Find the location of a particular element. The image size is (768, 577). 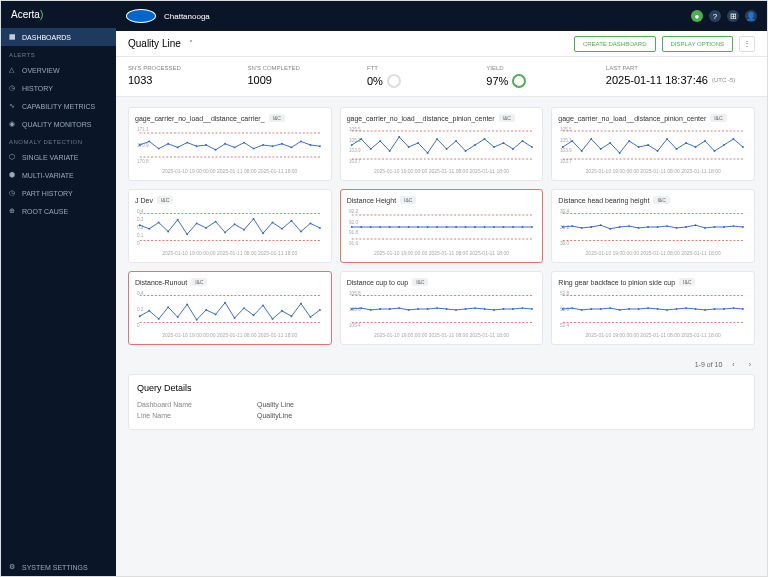

chart-card: Ring gear backface to pinion side cupI&C… is located at coordinates (653, 308).